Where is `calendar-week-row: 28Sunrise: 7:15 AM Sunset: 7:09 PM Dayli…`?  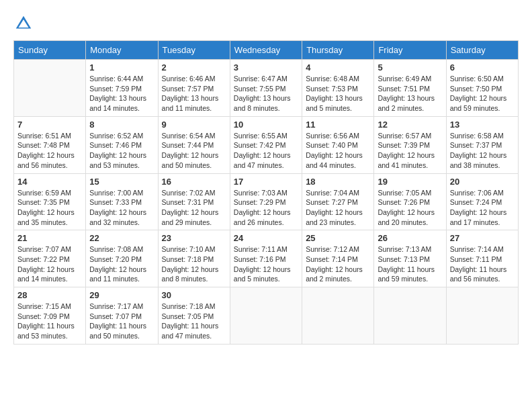 calendar-week-row: 28Sunrise: 7:15 AM Sunset: 7:09 PM Dayli… is located at coordinates (266, 316).